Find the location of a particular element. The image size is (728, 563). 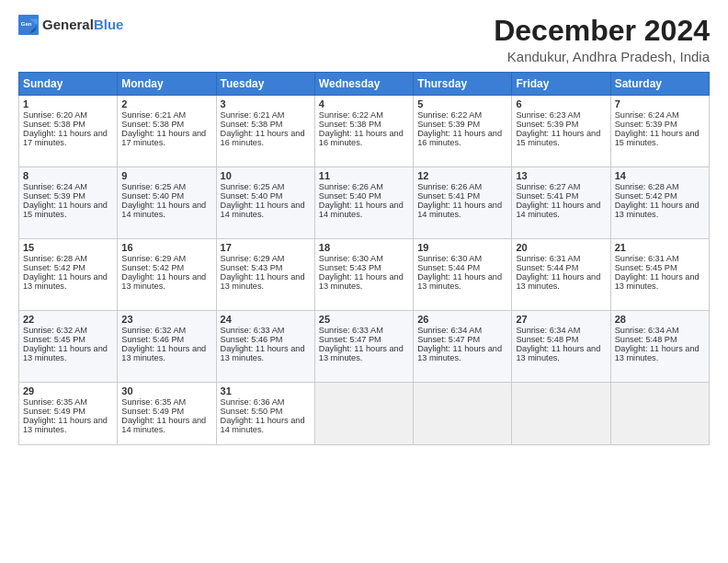

sunset-label: Sunset: 5:45 PM is located at coordinates (646, 268).